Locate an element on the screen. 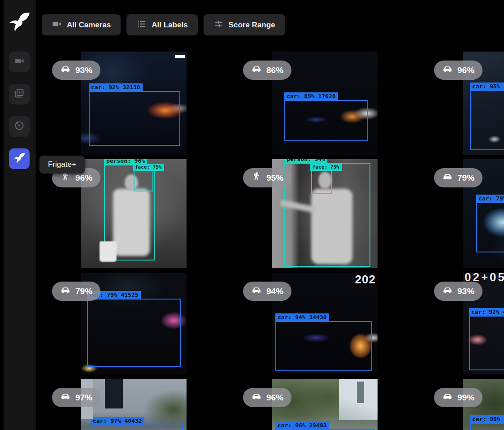 The width and height of the screenshot is (504, 430). scene-shape is located at coordinates (180, 56).